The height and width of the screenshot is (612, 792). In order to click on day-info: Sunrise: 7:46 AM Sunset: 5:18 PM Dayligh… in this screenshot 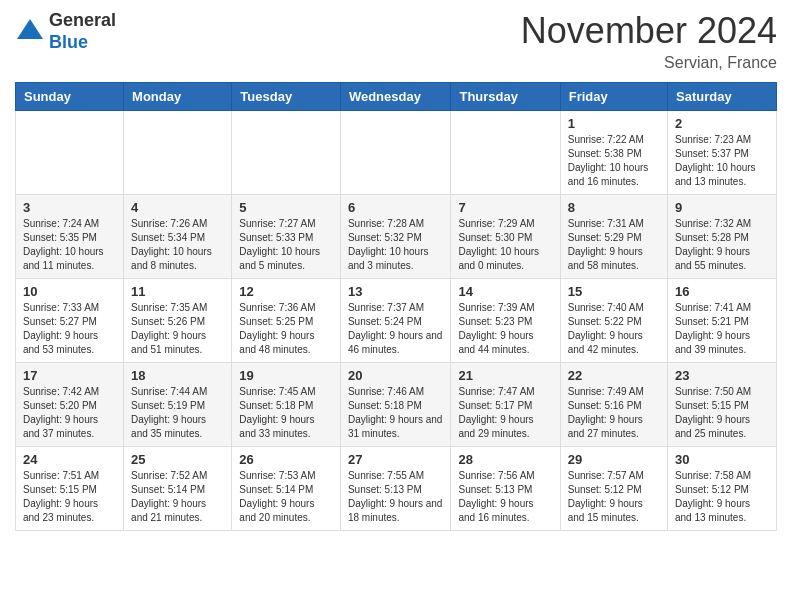, I will do `click(396, 413)`.